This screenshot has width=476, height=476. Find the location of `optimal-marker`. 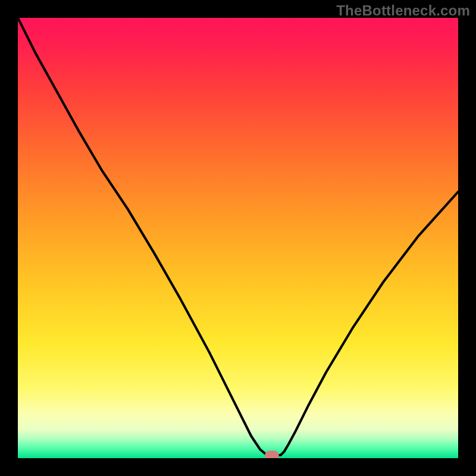

optimal-marker is located at coordinates (272, 455).